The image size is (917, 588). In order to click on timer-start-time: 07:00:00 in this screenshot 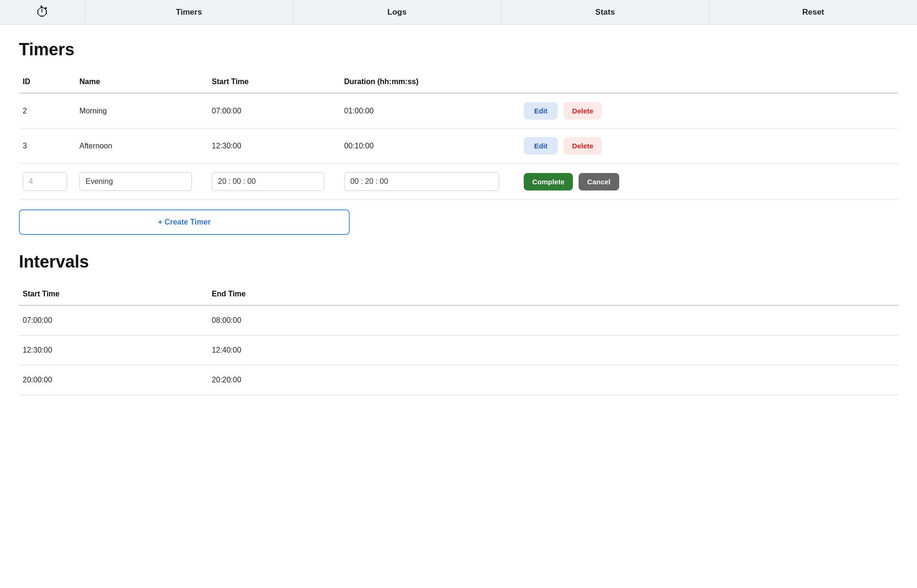, I will do `click(274, 111)`.